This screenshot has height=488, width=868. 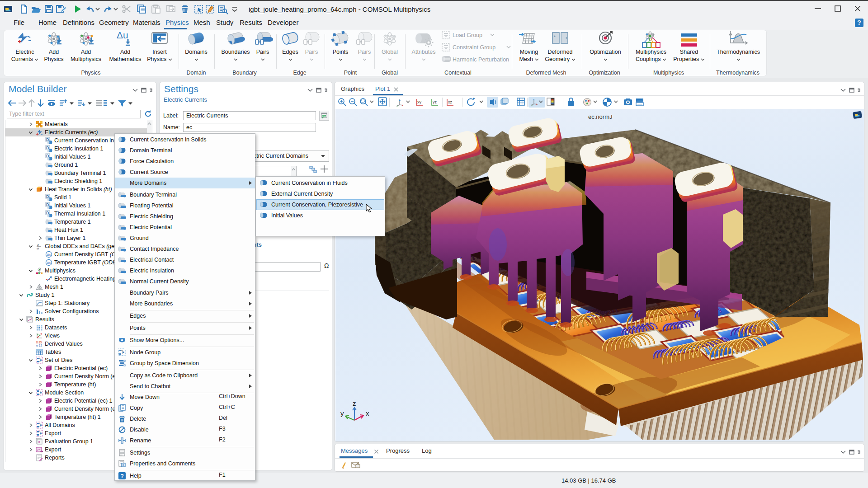 What do you see at coordinates (435, 102) in the screenshot?
I see `svg-text: yz` at bounding box center [435, 102].